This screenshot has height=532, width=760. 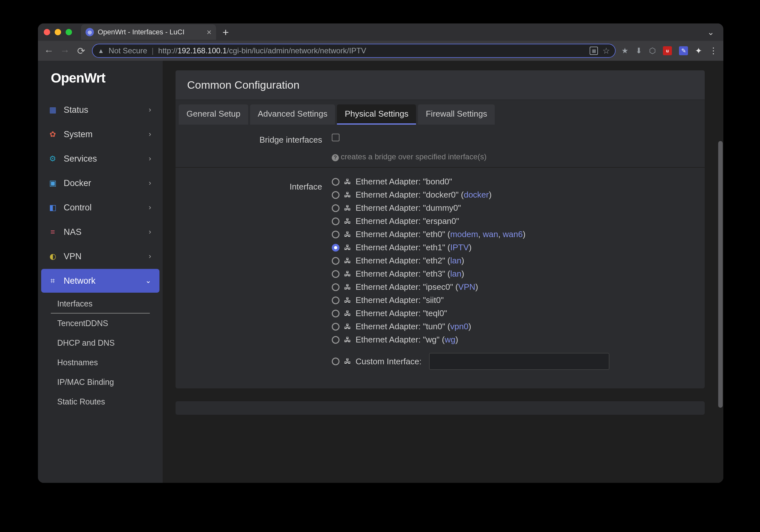 I want to click on sidebar-item-control: ◧Control›, so click(x=100, y=207).